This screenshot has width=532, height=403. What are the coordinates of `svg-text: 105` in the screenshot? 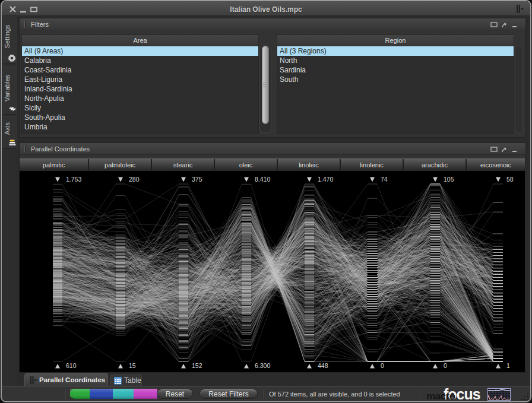 It's located at (449, 179).